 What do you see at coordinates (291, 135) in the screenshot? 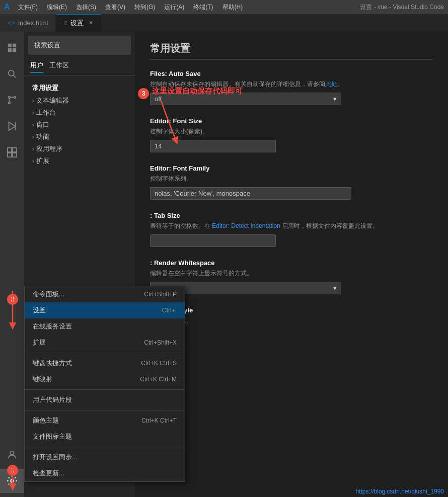
I see `setting-font-size: Editor: Font Size 控制字体大小(像素)。` at bounding box center [291, 135].